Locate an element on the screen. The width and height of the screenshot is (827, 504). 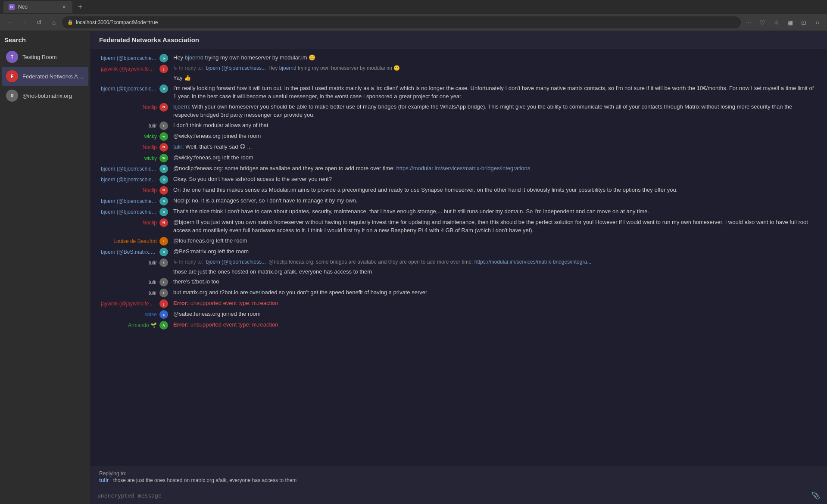
room-item-testing: T Testing Room is located at coordinates (45, 57).